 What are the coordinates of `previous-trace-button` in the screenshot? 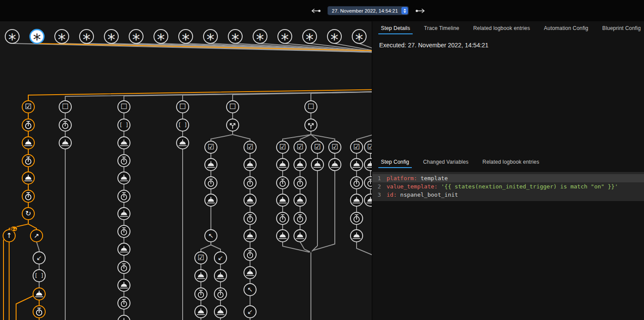 It's located at (316, 11).